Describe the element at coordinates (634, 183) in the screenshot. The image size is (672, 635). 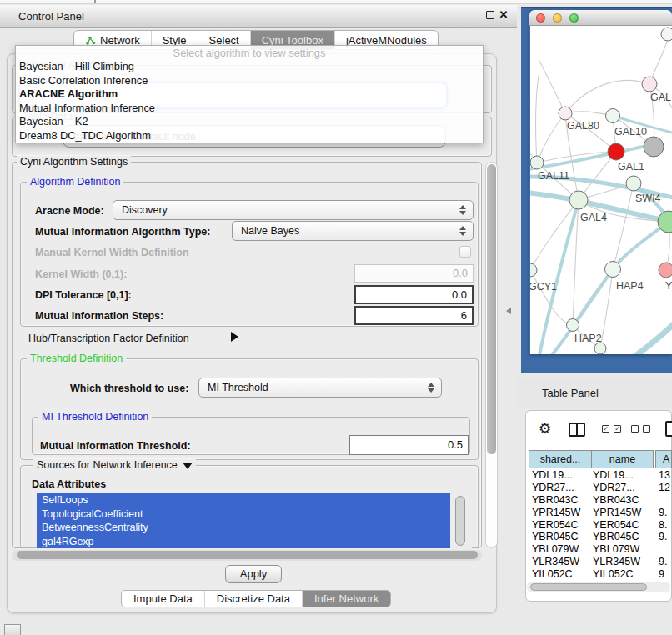
I see `network-node-swi4` at that location.